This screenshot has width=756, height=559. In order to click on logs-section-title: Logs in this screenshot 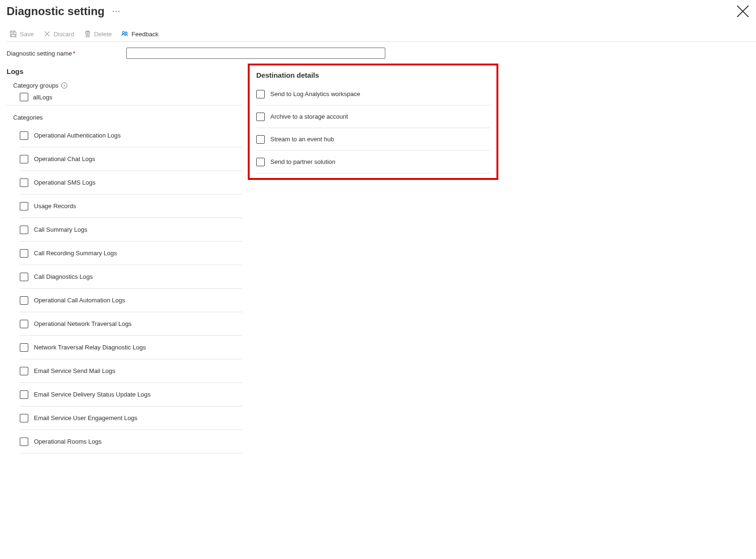, I will do `click(124, 72)`.